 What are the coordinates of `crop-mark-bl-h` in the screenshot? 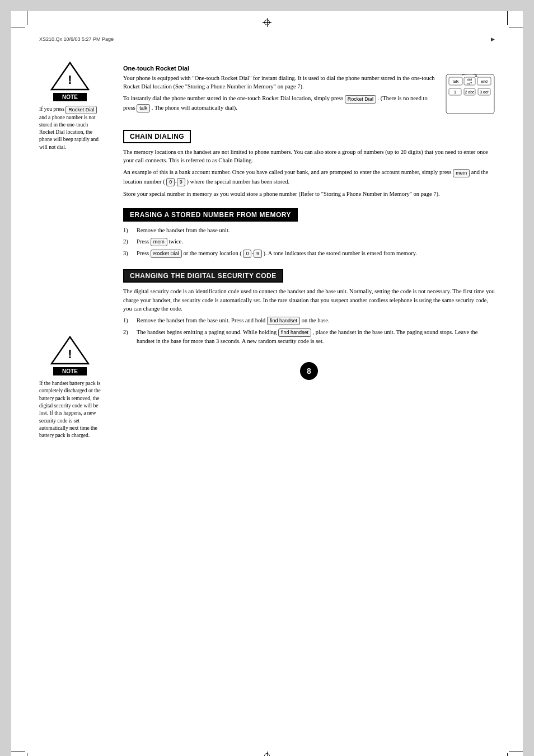 It's located at (18, 752).